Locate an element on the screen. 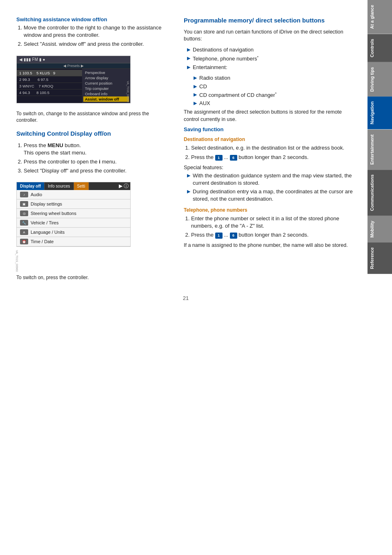  menu-item: Onboard info is located at coordinates (106, 94).